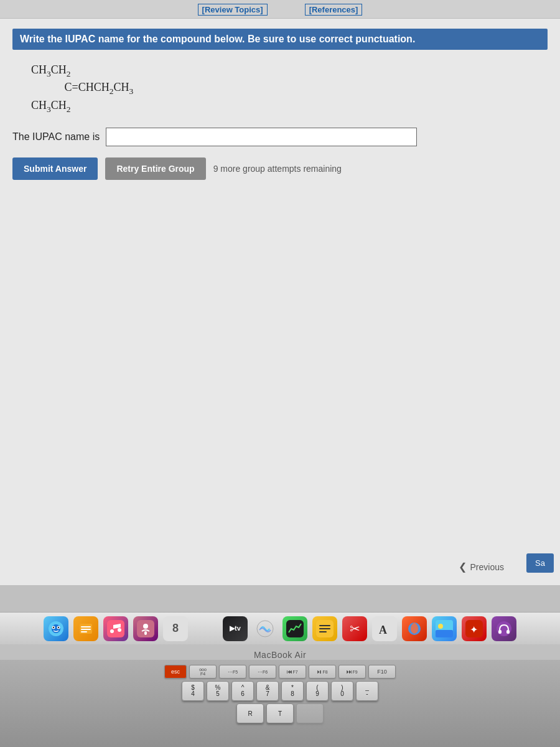 This screenshot has width=560, height=747. What do you see at coordinates (146, 629) in the screenshot?
I see `podcast-icon` at bounding box center [146, 629].